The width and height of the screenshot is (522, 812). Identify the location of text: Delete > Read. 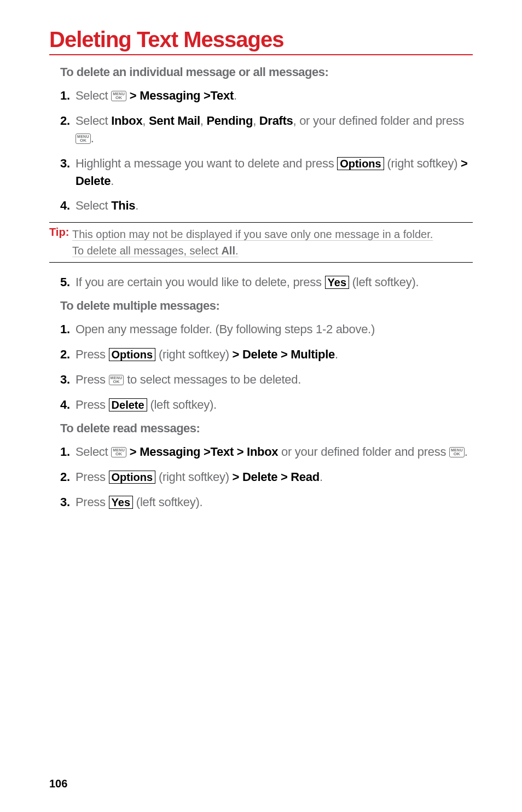
(281, 477).